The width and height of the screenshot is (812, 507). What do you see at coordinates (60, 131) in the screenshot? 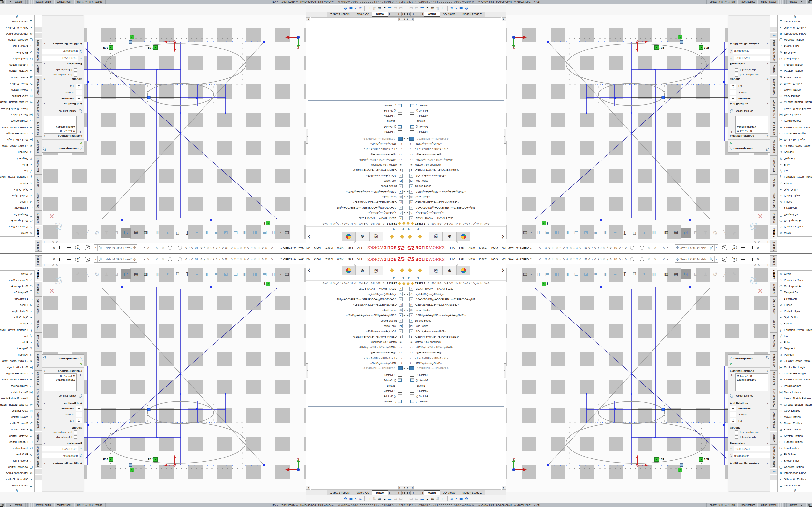
I see `relation-item: Collinear108` at bounding box center [60, 131].